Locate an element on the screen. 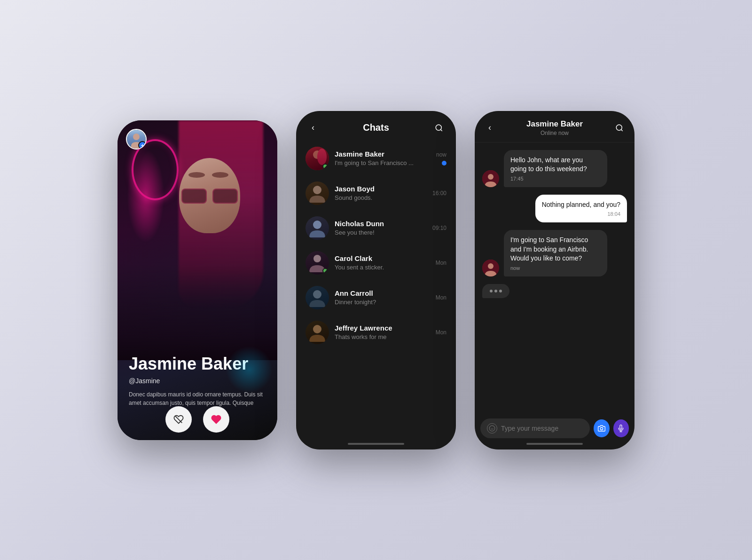 The height and width of the screenshot is (560, 752). chat-detail-center: Jasmine Baker Online now is located at coordinates (555, 128).